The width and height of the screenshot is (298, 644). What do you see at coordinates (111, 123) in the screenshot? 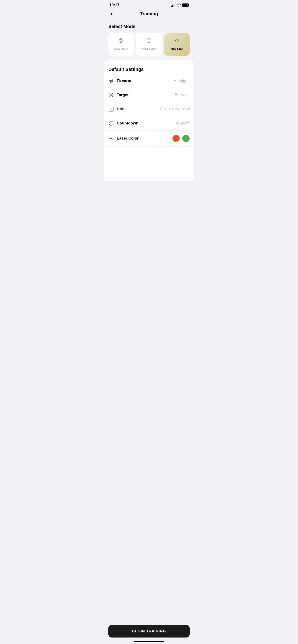
I see `countdown-icon` at bounding box center [111, 123].